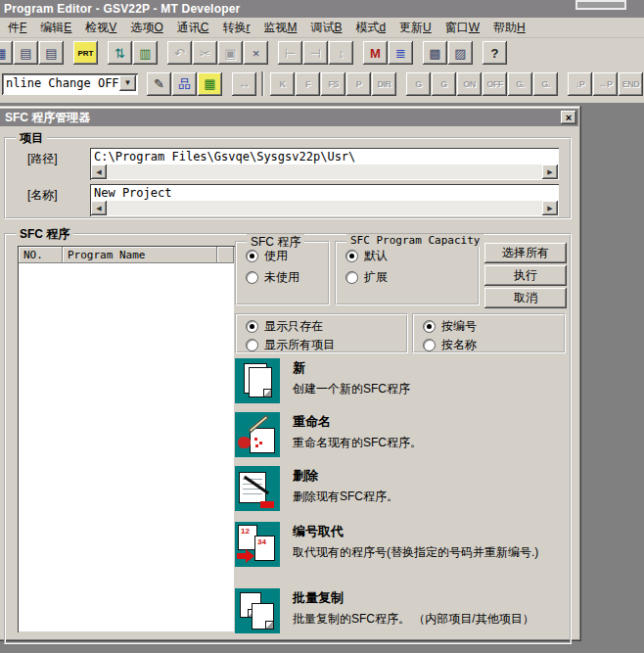  I want to click on action-batch-copy-title: 批量复制, so click(413, 598).